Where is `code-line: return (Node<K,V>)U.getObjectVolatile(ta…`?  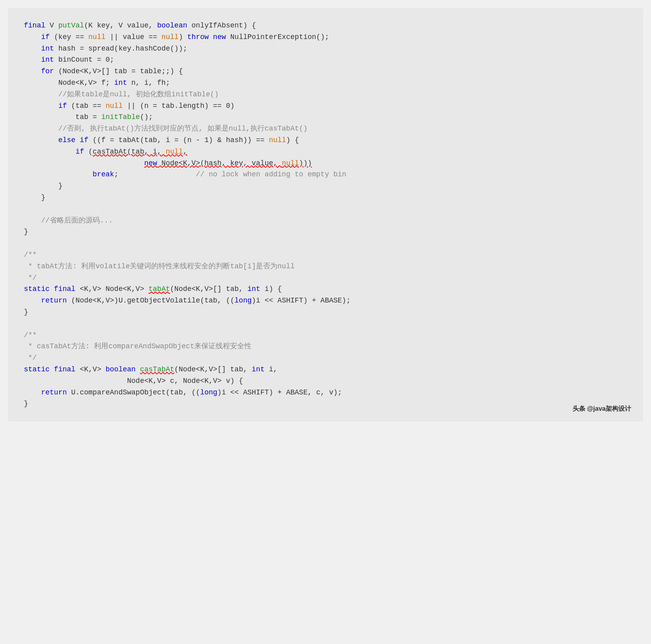
code-line: return (Node<K,V>)U.getObjectVolatile(ta… is located at coordinates (326, 301).